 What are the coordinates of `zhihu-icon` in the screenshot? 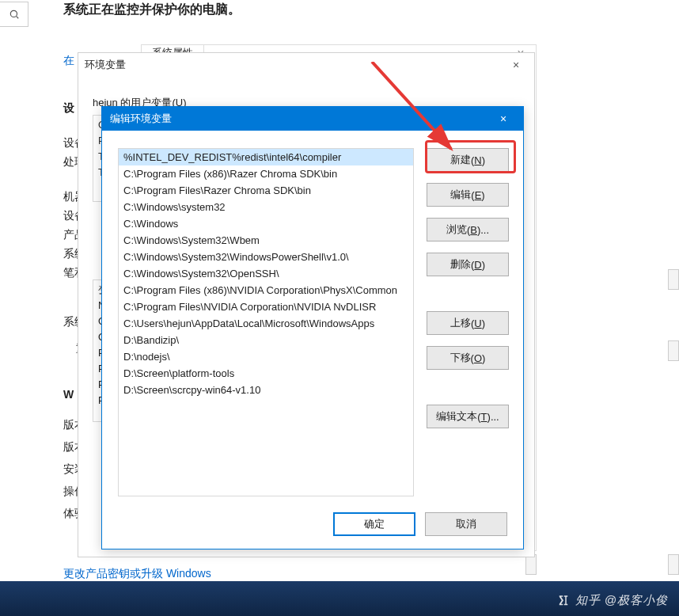 It's located at (563, 601).